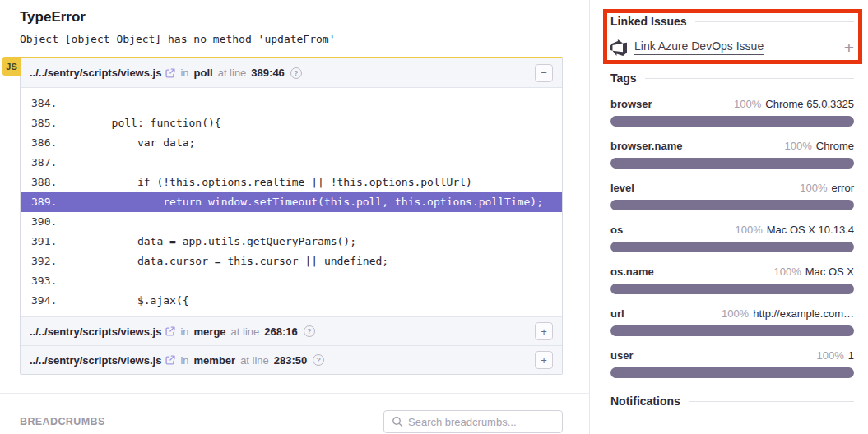 The image size is (868, 434). Describe the element at coordinates (622, 187) in the screenshot. I see `tag-key: level` at that location.